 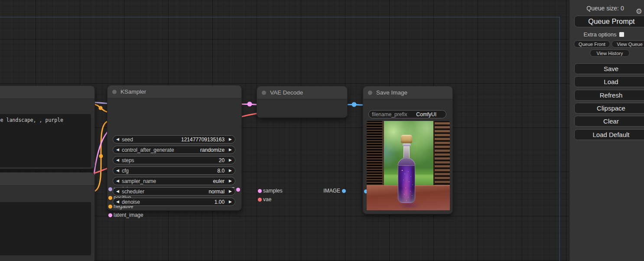 I want to click on widget-filename-prefix: filename_prefix ComfyUI, so click(x=407, y=114).